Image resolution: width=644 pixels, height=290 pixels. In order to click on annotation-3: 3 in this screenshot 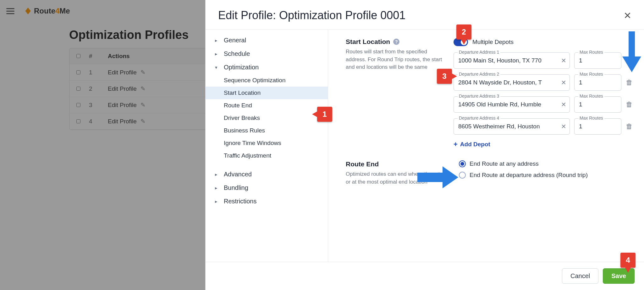, I will do `click(444, 76)`.